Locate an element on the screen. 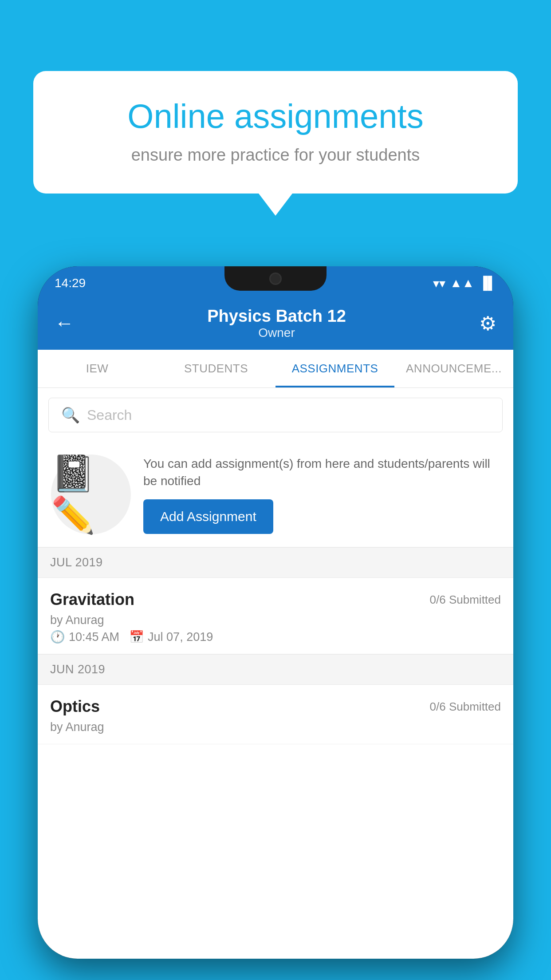 The image size is (551, 980). front-camera is located at coordinates (276, 279).